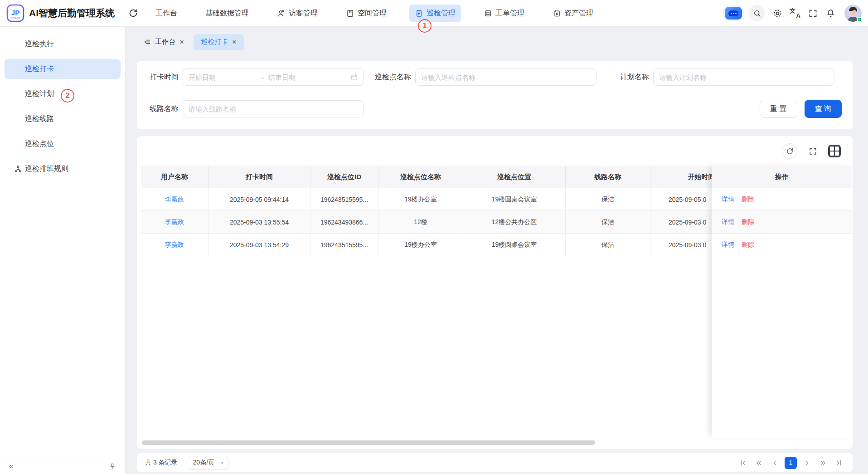 The height and width of the screenshot is (474, 868). Describe the element at coordinates (823, 109) in the screenshot. I see `query-button: 查 询` at that location.